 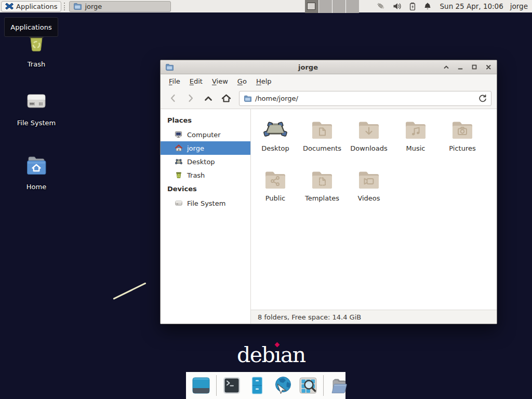 I want to click on file-item-templates: Templates, so click(x=322, y=191).